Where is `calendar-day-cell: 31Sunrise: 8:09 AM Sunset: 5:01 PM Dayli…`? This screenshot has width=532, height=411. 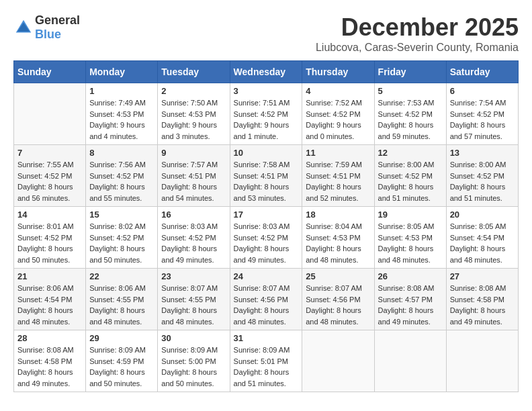 calendar-day-cell: 31Sunrise: 8:09 AM Sunset: 5:01 PM Dayli… is located at coordinates (266, 361).